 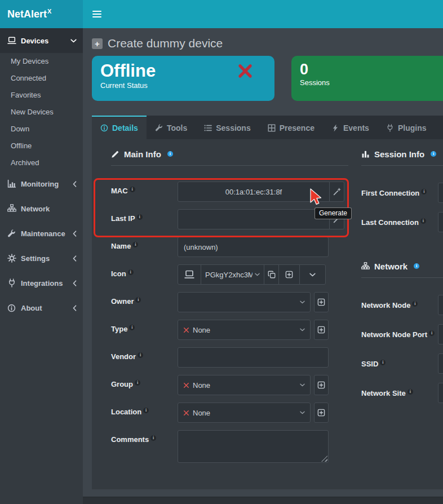 I want to click on sidebar-item-archived: Archived, so click(x=42, y=163).